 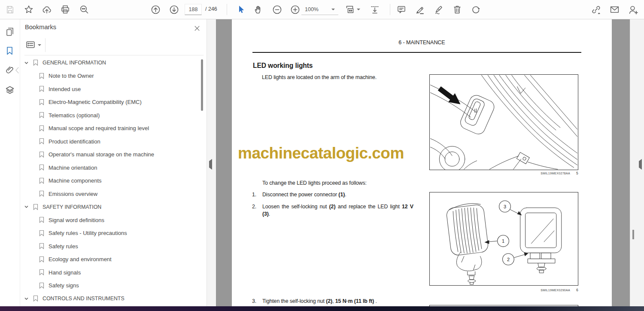 I want to click on bookmark-item: Telematics (optional), so click(x=110, y=115).